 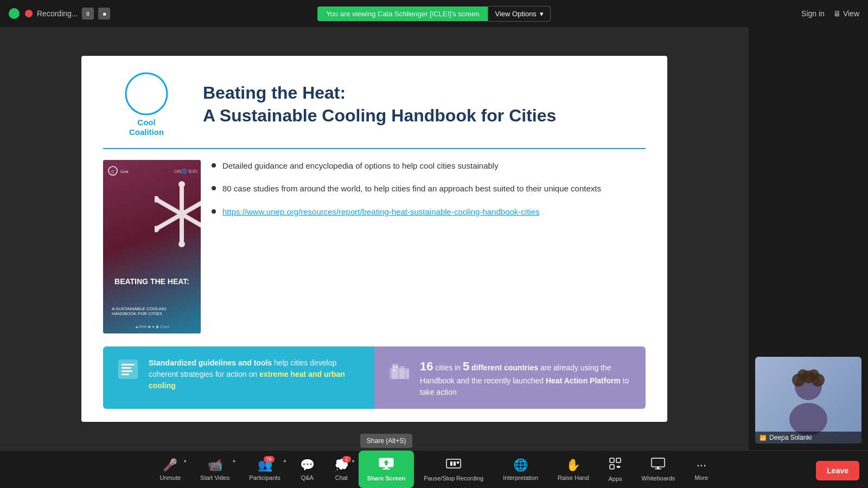 What do you see at coordinates (152, 311) in the screenshot?
I see `book-subtitle: A SUSTAINABLE COOLING HANDBOOK FOR CITIE…` at bounding box center [152, 311].